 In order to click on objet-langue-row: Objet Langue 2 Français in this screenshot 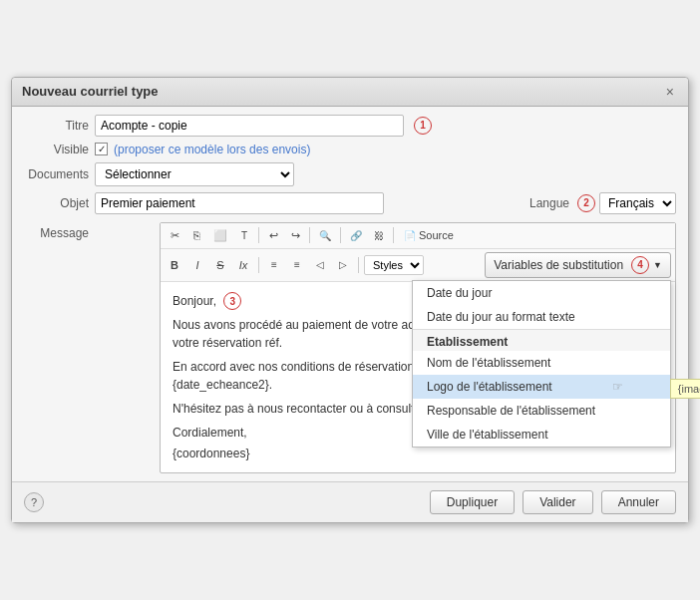, I will do `click(350, 203)`.